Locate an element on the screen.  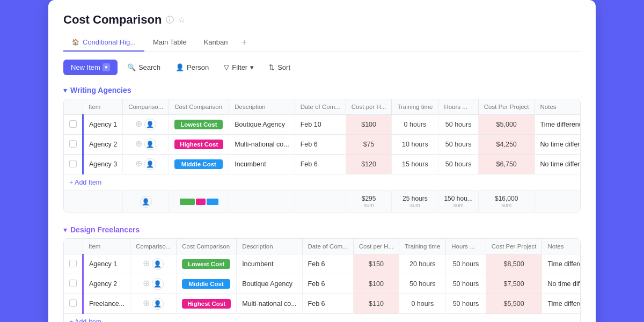
add-item-label-design: + Add Item is located at coordinates (322, 318).